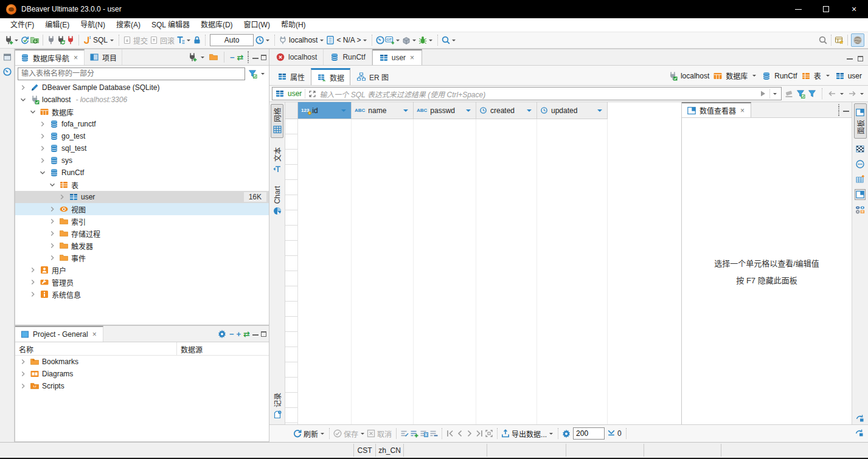 Image resolution: width=868 pixels, height=459 pixels. Describe the element at coordinates (390, 40) in the screenshot. I see `git-icon: GIT` at that location.